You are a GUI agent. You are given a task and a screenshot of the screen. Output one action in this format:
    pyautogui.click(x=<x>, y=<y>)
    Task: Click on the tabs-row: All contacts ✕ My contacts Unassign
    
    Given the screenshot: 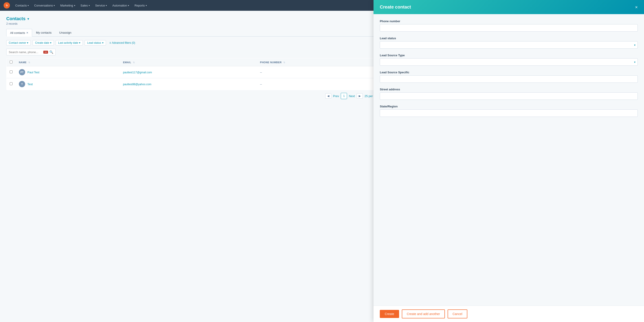 What is the action you would take?
    pyautogui.click(x=193, y=33)
    